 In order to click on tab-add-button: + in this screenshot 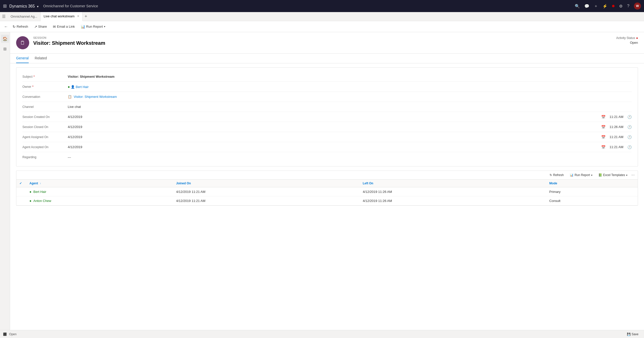, I will do `click(86, 17)`.